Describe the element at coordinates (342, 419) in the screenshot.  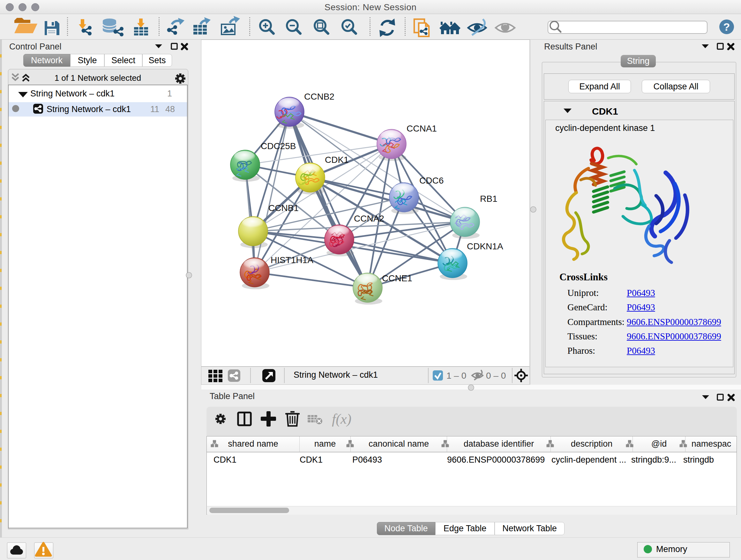
I see `svg-text: f(x)` at that location.